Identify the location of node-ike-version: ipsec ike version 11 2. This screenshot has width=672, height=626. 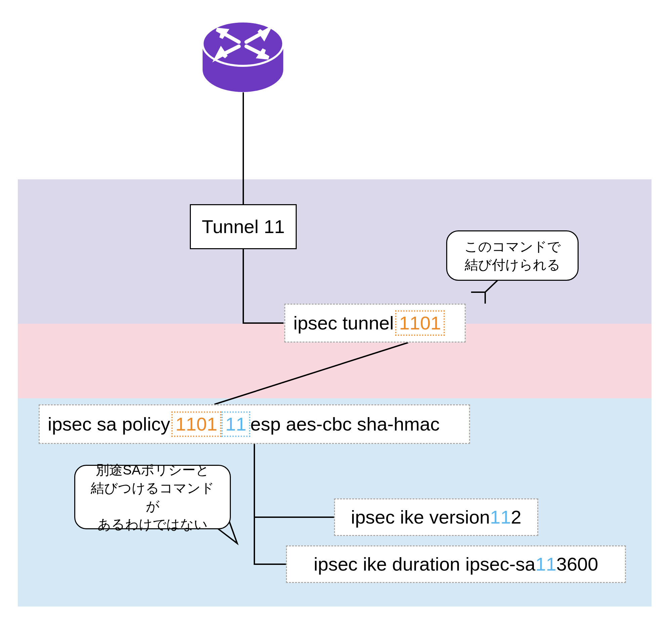
(436, 517).